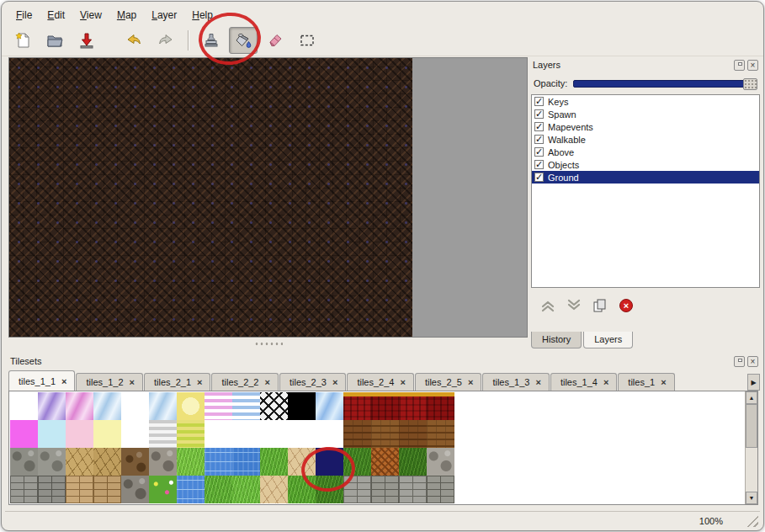  I want to click on duplicate-layer-button, so click(600, 306).